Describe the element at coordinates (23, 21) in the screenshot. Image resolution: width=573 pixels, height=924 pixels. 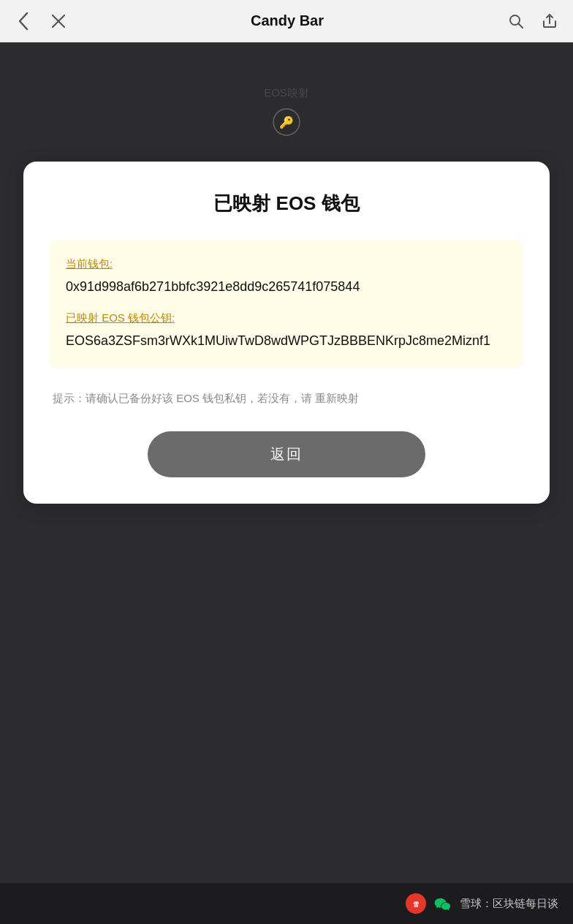
I see `back-button` at that location.